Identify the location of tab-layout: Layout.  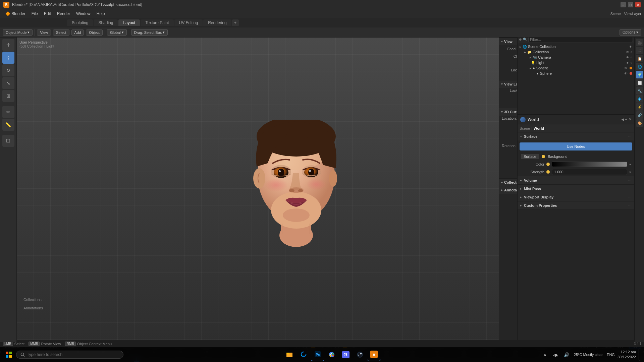
(129, 23).